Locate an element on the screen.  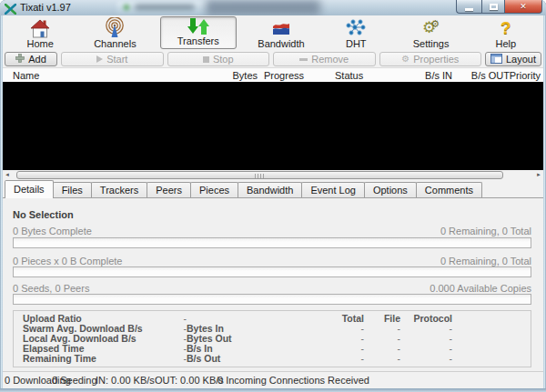
toolbar-item-home: Home is located at coordinates (40, 33).